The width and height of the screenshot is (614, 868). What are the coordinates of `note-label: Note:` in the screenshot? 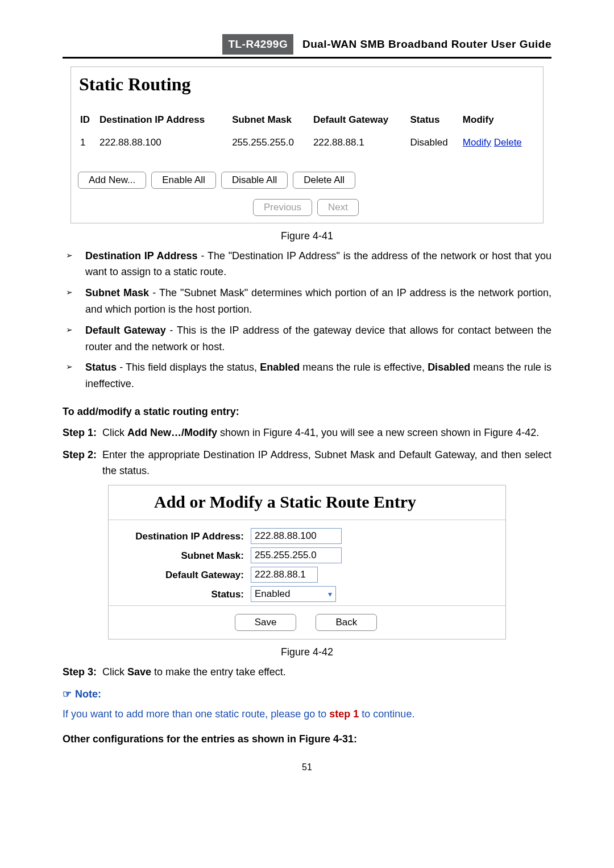 It's located at (88, 694).